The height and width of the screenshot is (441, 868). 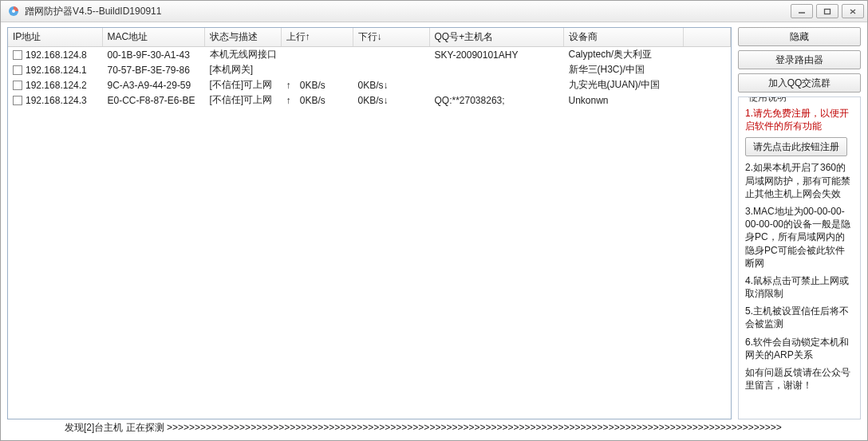 I want to click on table-row: 192.168.124.29C-A3-A9-44-29-59[不信任]可上网↑ …, so click(x=369, y=85).